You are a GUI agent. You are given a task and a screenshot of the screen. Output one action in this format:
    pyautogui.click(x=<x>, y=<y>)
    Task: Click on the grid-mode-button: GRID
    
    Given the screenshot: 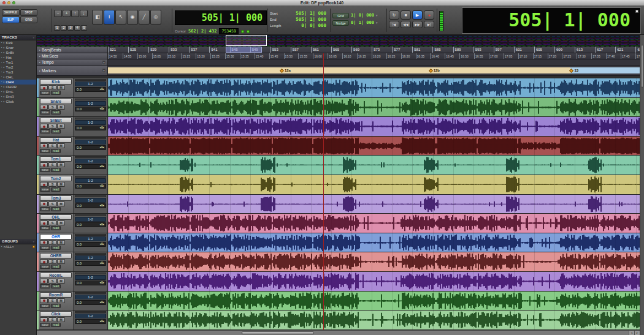 What is the action you would take?
    pyautogui.click(x=29, y=20)
    